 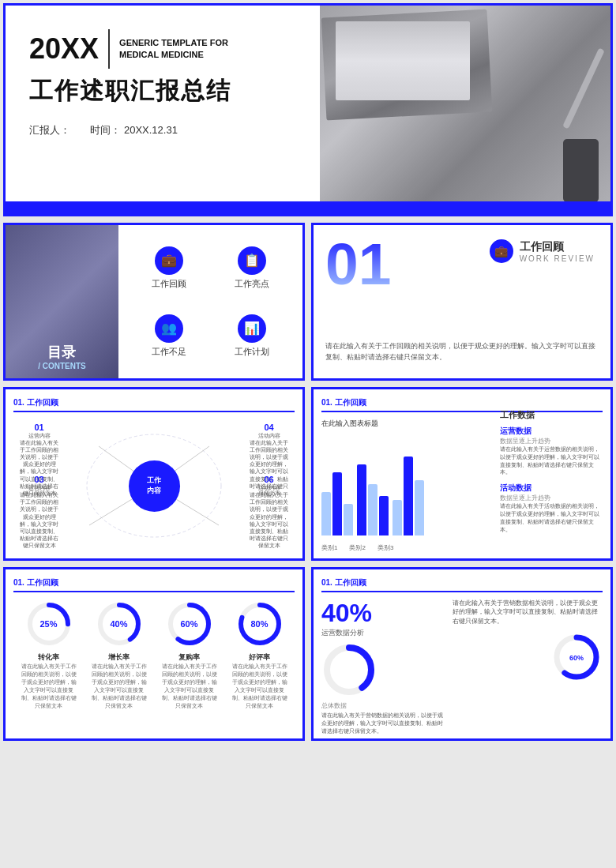 What do you see at coordinates (252, 336) in the screenshot?
I see `menu-item-4: 📊 工作计划` at bounding box center [252, 336].